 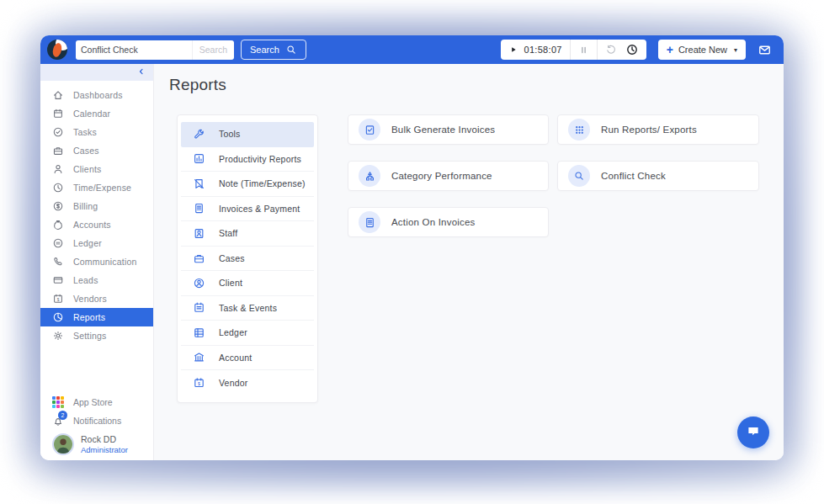 I want to click on sidebar-item-communication: Communication, so click(x=97, y=262).